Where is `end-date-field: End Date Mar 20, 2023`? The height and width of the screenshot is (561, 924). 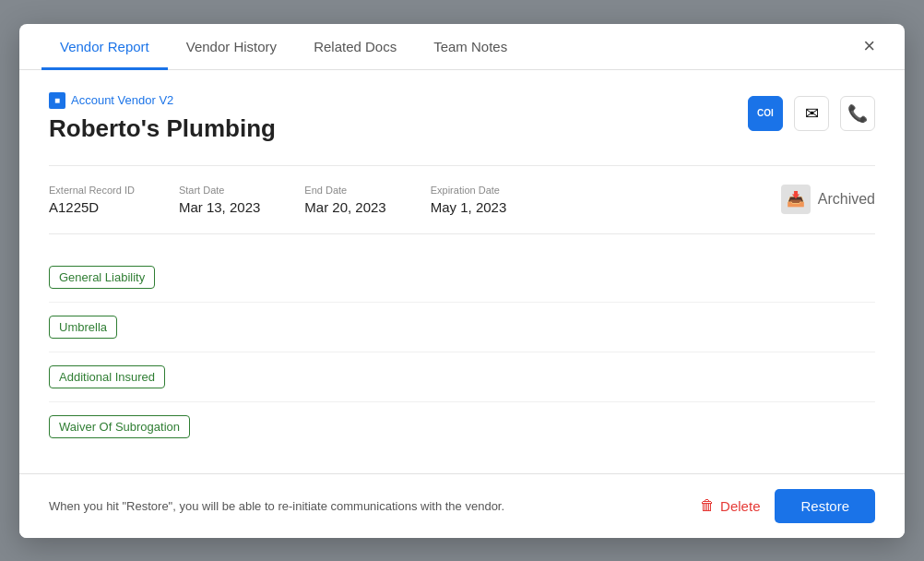
end-date-field: End Date Mar 20, 2023 is located at coordinates (345, 199).